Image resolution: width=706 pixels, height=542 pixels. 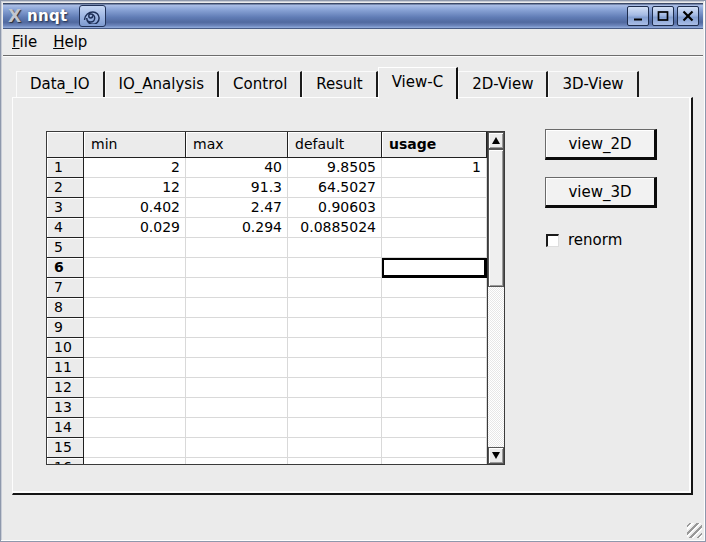 I want to click on table-cell: 0.294, so click(x=237, y=228).